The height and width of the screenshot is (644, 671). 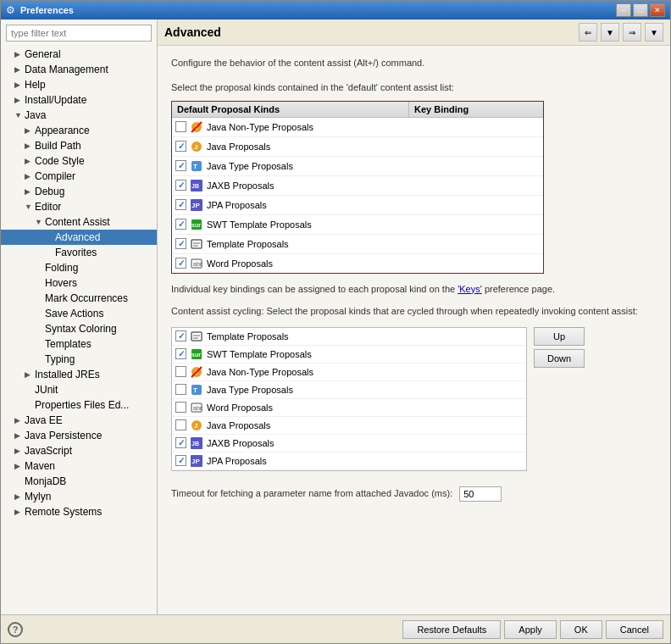 I want to click on tree-item-junit: JUnit, so click(x=79, y=390).